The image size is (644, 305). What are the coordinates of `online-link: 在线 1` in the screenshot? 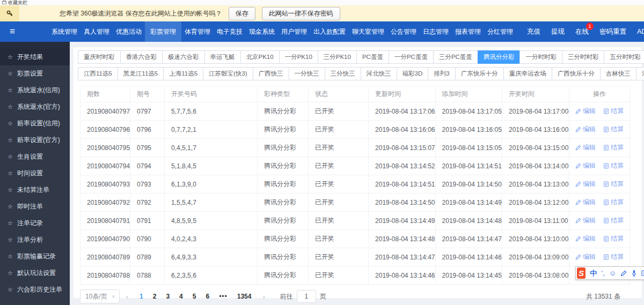 It's located at (582, 32).